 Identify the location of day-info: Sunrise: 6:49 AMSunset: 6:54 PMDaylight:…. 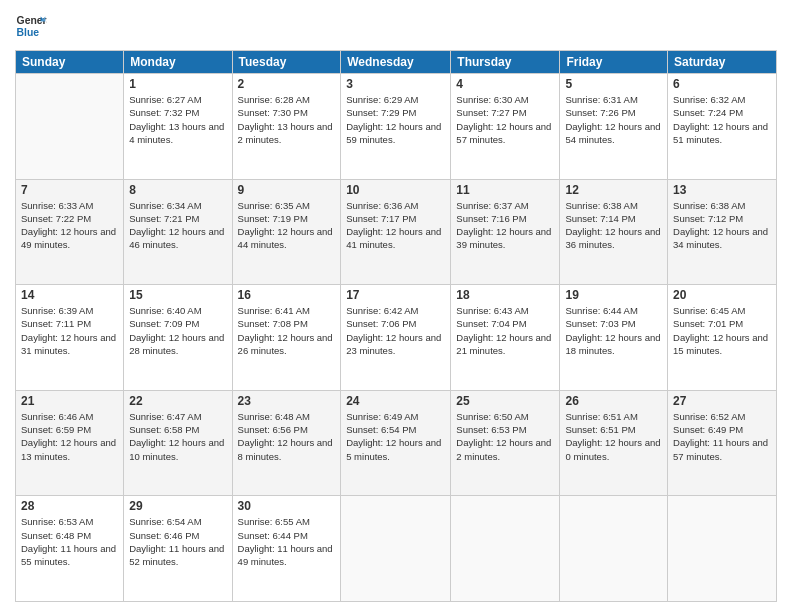
(396, 436).